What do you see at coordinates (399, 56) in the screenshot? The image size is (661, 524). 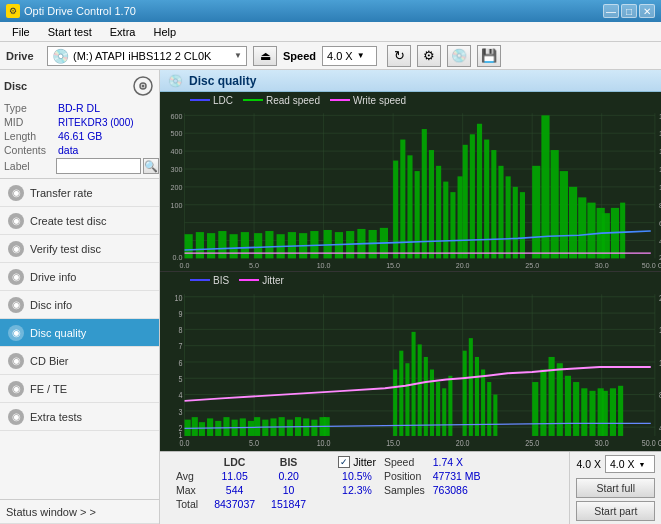 I see `refresh-button: ↻` at bounding box center [399, 56].